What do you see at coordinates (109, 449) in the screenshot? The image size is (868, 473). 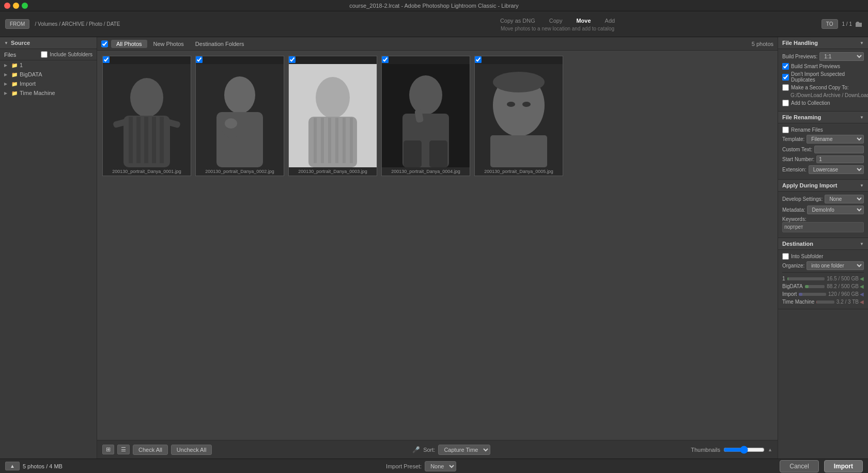 I see `grid-view-button: ⊞` at bounding box center [109, 449].